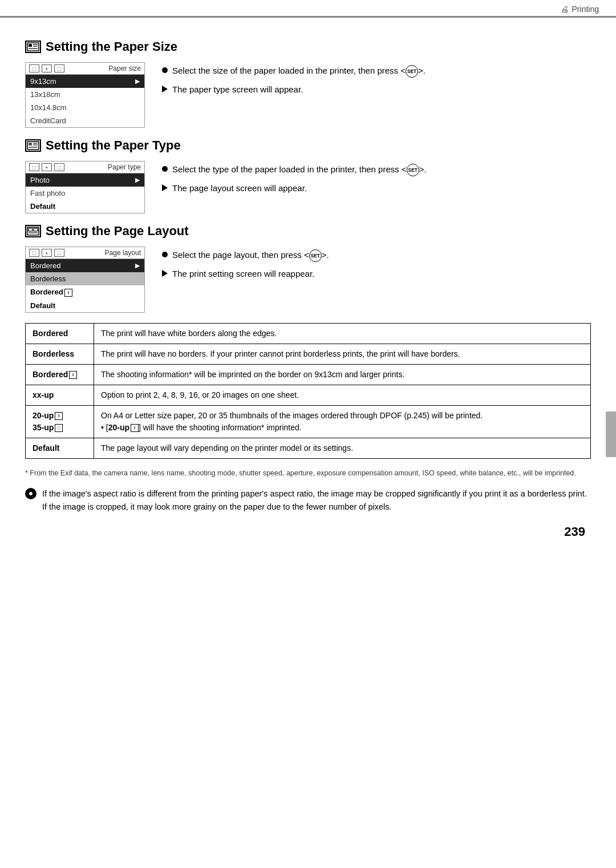 The width and height of the screenshot is (616, 868). Describe the element at coordinates (243, 274) in the screenshot. I see `section3-instr2-text: The print setting screen will reappear.` at that location.